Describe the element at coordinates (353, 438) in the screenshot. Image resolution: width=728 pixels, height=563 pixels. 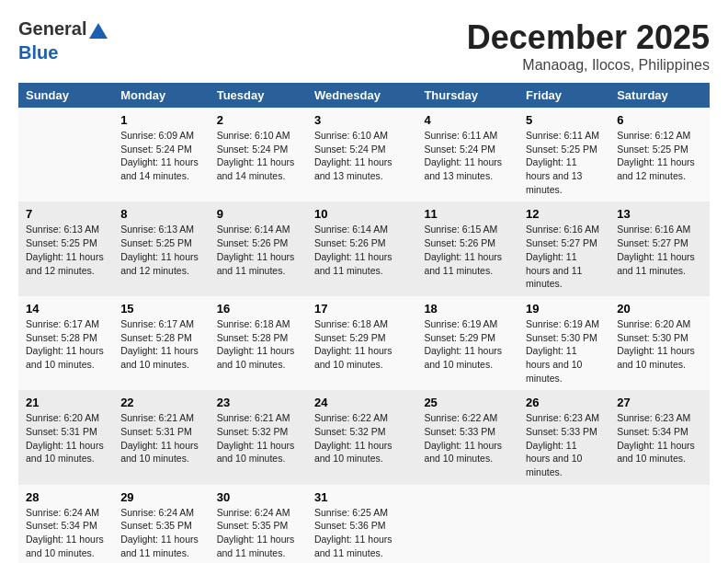
I see `day-info: Sunrise: 6:22 AMSunset: 5:32 PMDaylight:…` at that location.